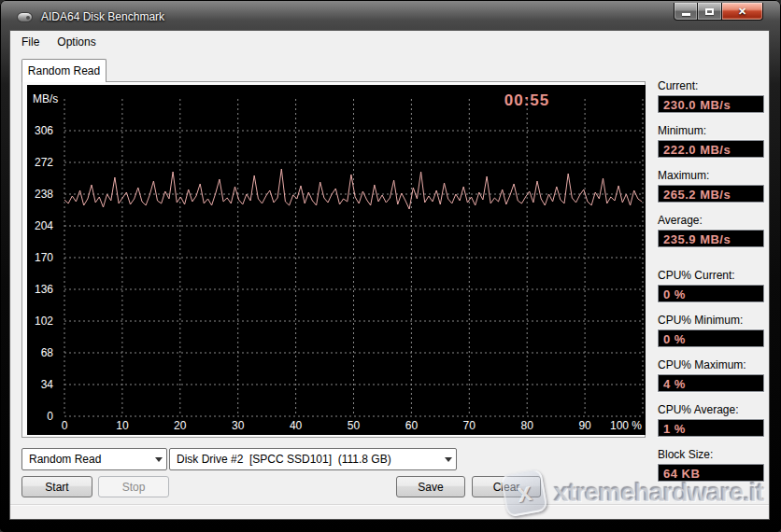 This screenshot has width=781, height=532. What do you see at coordinates (711, 427) in the screenshot?
I see `stat-cpu-average-value: 1 %` at bounding box center [711, 427].